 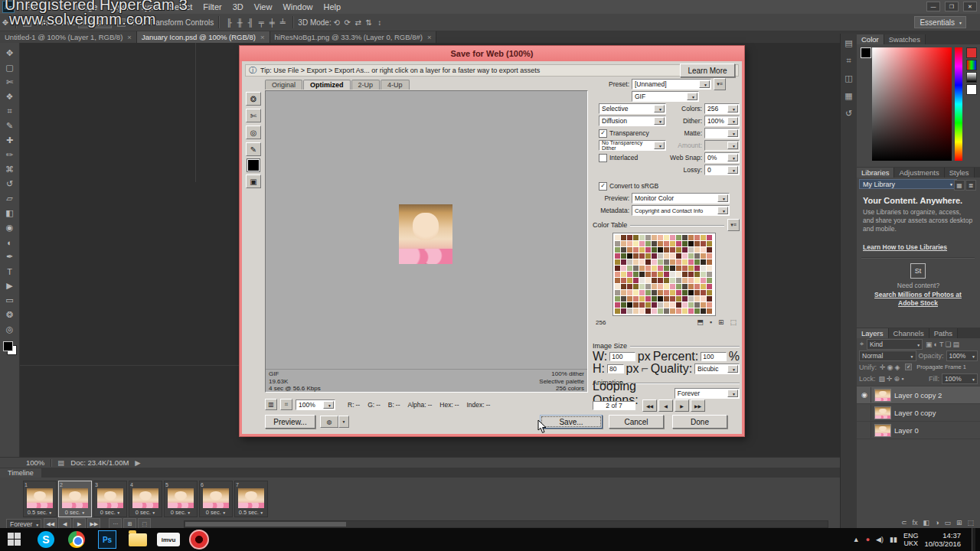 I want to click on constrain-link-icon: ⌐, so click(x=645, y=369).